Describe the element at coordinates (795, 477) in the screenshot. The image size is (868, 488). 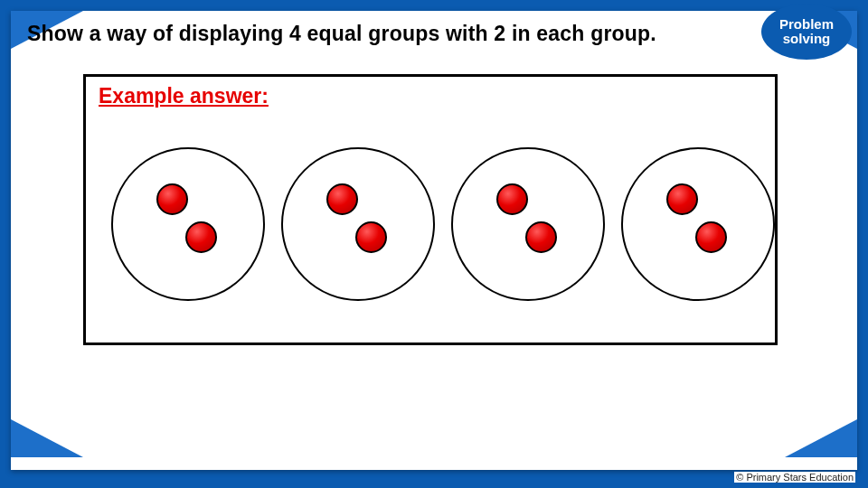
I see `attribution: © Primary Stars Education` at that location.